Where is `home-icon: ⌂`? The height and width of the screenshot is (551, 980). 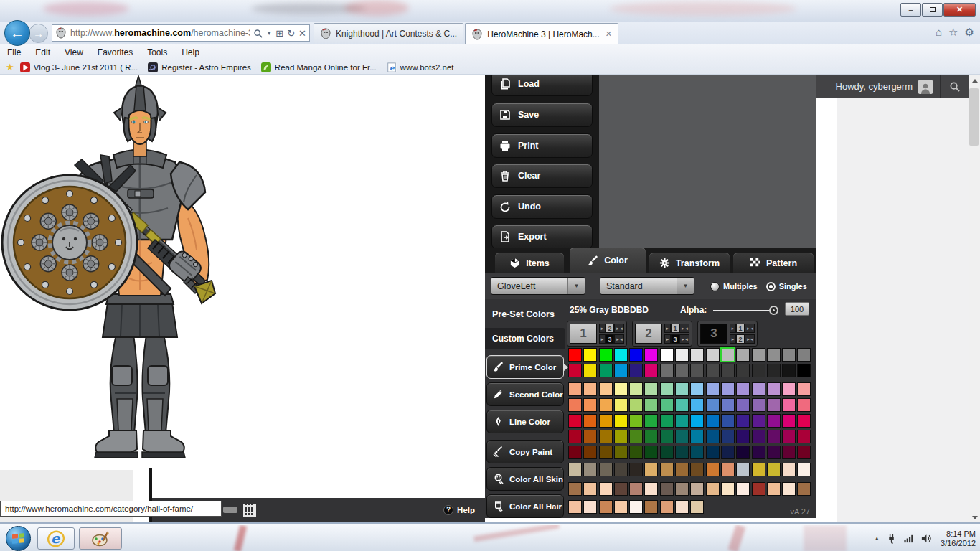 home-icon: ⌂ is located at coordinates (938, 32).